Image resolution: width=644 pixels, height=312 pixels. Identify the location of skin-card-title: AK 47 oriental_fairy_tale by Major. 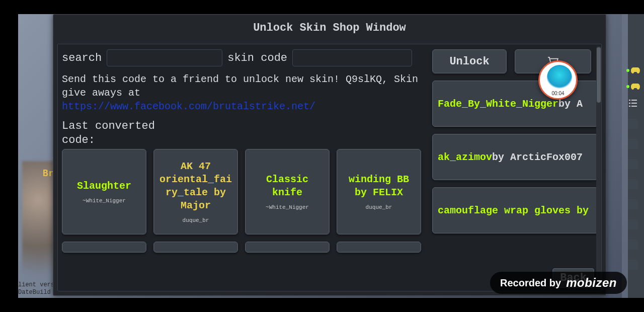
(196, 186).